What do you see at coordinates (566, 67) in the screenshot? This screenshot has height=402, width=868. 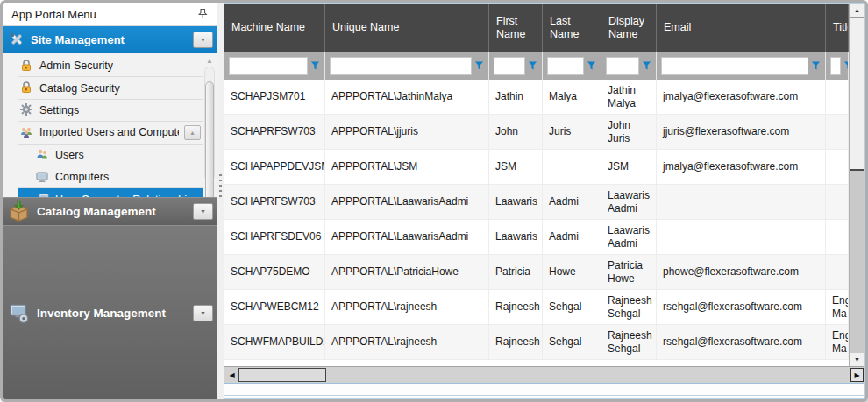 I see `filter-input-last_name` at bounding box center [566, 67].